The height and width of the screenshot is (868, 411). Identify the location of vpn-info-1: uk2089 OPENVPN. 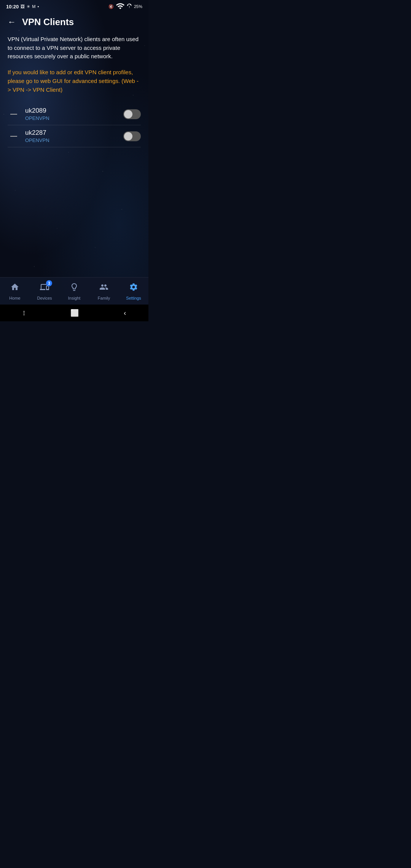
(74, 114).